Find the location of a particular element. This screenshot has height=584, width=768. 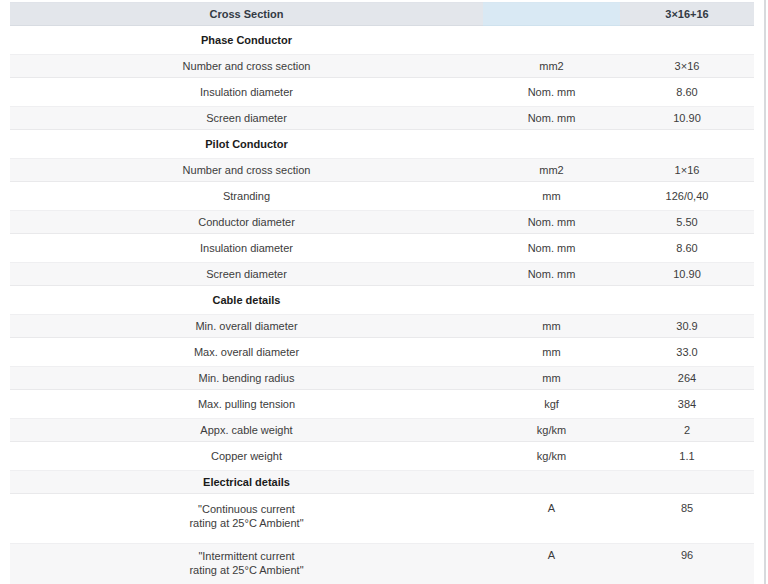

param-label: Min. overall diameter is located at coordinates (246, 326).